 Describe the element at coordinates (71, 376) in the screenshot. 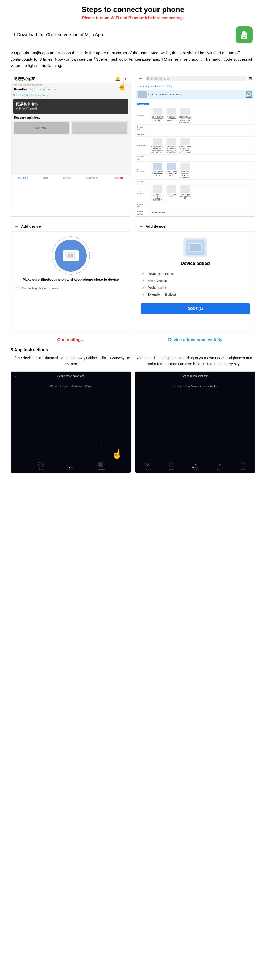

I see `dark-header-left: ← Scene mesh color tem... ···` at that location.